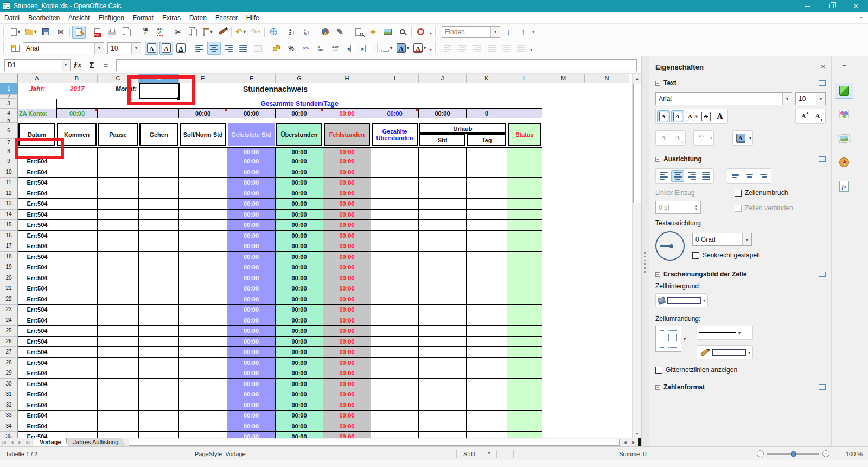  What do you see at coordinates (607, 363) in the screenshot?
I see `cell-N28` at bounding box center [607, 363].